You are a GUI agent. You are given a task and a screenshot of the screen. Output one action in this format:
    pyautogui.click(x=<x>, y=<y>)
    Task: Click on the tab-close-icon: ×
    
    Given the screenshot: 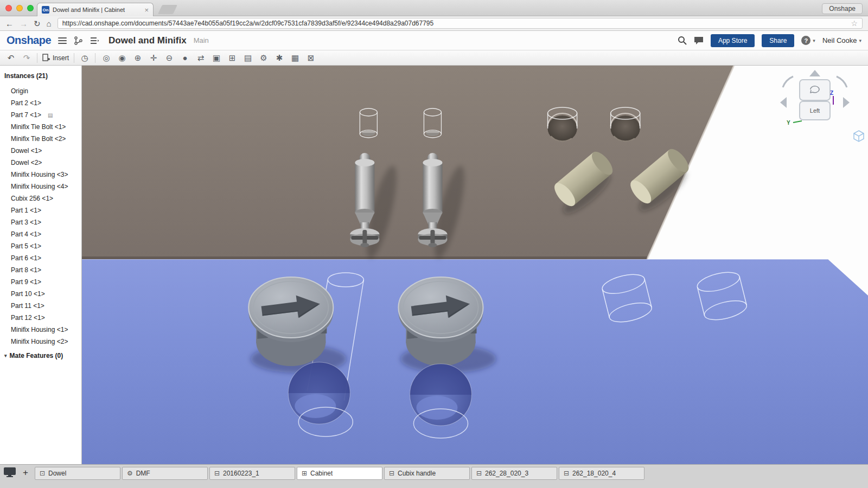 What is the action you would take?
    pyautogui.click(x=146, y=10)
    